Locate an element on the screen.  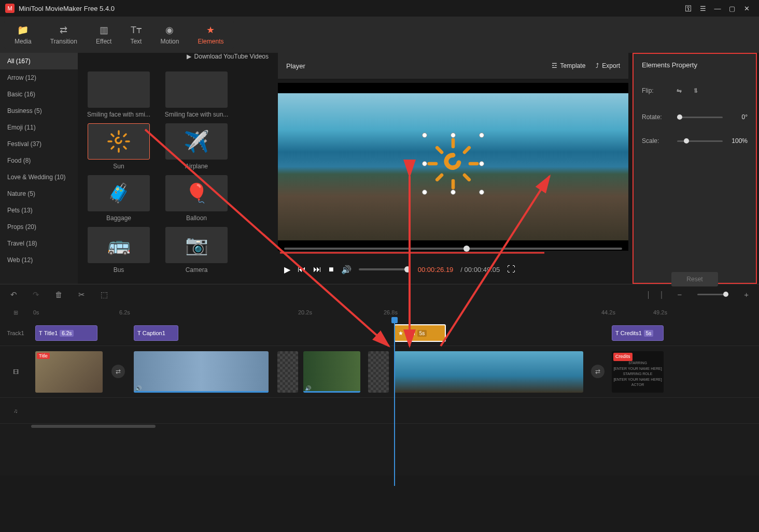
category-item: Web (12) is located at coordinates (39, 260).